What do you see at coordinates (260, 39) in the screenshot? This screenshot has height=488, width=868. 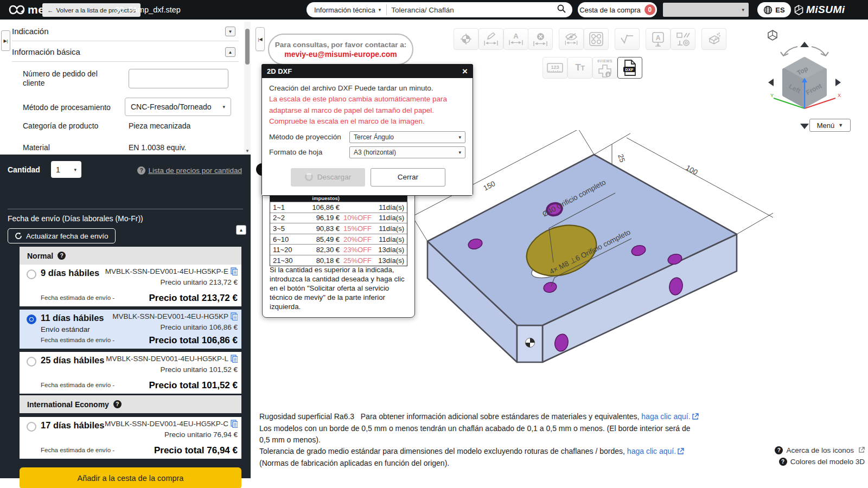 I see `viewer-collapse-handle: |◀` at bounding box center [260, 39].